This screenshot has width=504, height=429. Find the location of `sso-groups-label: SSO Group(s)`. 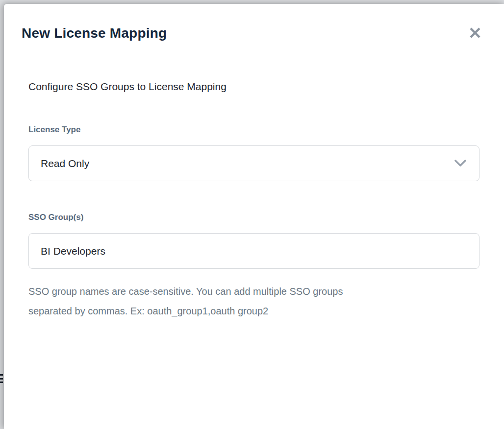

sso-groups-label: SSO Group(s) is located at coordinates (254, 217).